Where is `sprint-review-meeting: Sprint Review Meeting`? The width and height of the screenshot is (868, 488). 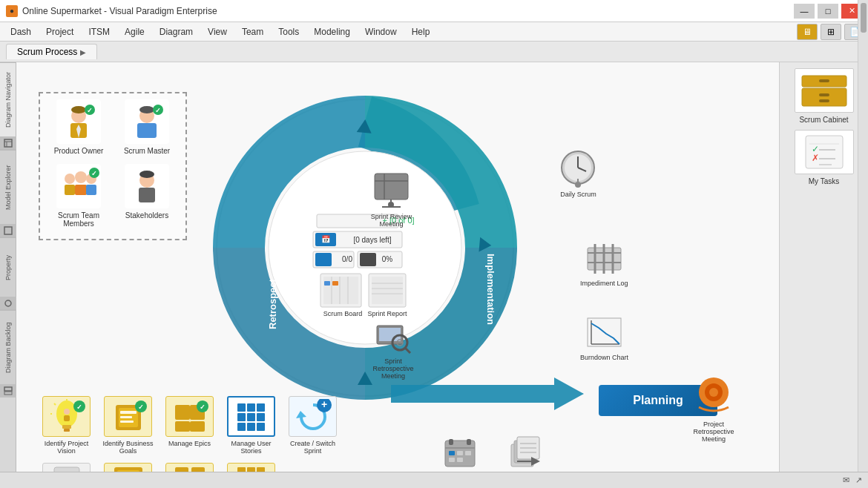
sprint-review-meeting: Sprint Review Meeting is located at coordinates (392, 199).